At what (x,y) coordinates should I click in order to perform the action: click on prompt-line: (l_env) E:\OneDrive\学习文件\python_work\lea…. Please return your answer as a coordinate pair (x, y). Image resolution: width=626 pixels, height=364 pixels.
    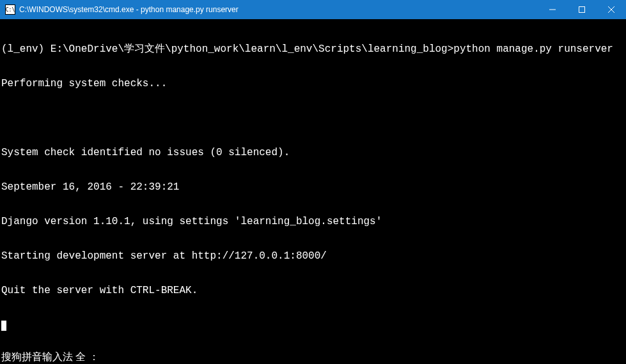
    Looking at the image, I should click on (313, 49).